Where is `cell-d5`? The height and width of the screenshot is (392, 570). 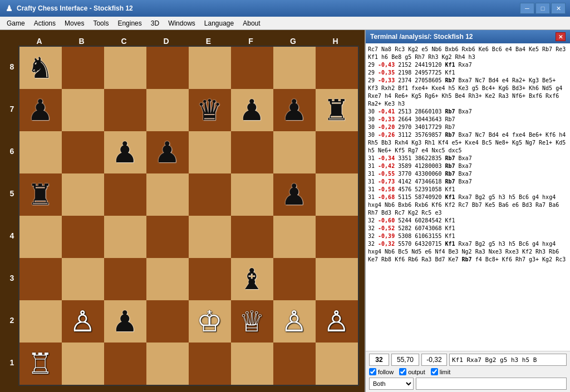
cell-d5 is located at coordinates (168, 195).